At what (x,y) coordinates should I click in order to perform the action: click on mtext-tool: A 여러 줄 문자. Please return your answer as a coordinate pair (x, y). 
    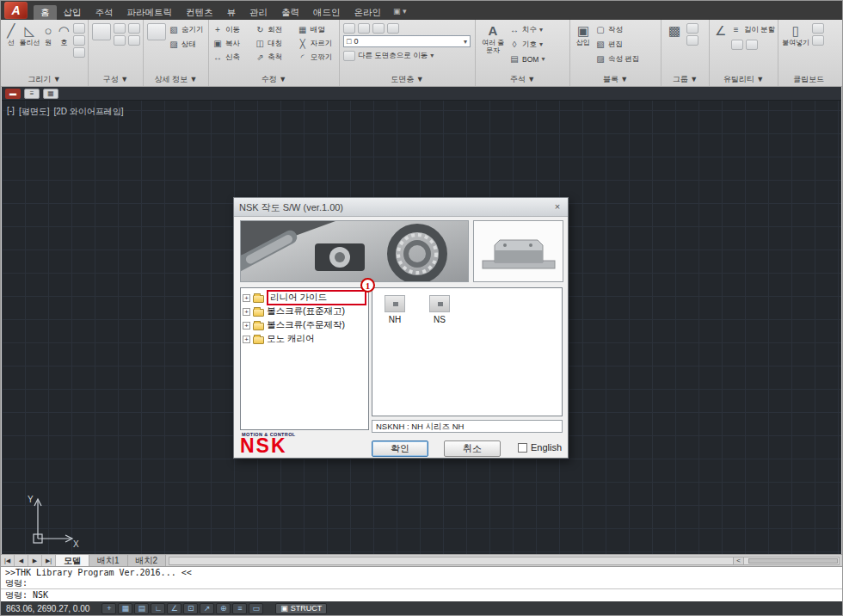
    Looking at the image, I should click on (493, 39).